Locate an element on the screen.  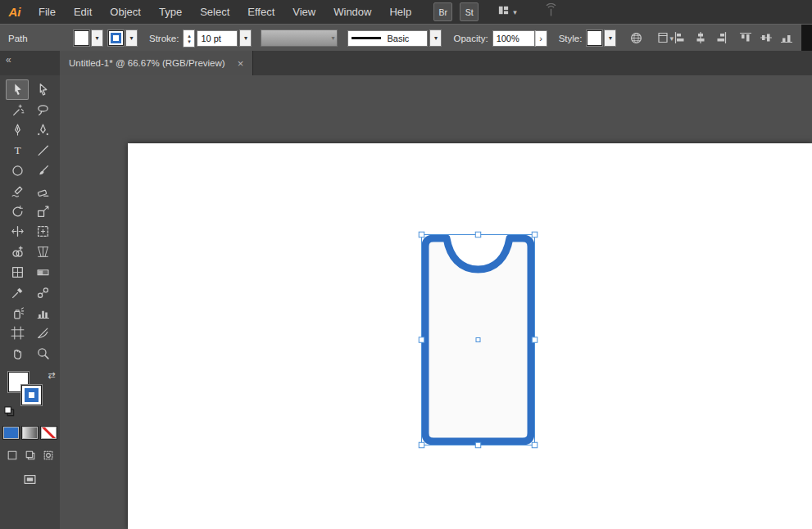
align-left-button is located at coordinates (680, 38).